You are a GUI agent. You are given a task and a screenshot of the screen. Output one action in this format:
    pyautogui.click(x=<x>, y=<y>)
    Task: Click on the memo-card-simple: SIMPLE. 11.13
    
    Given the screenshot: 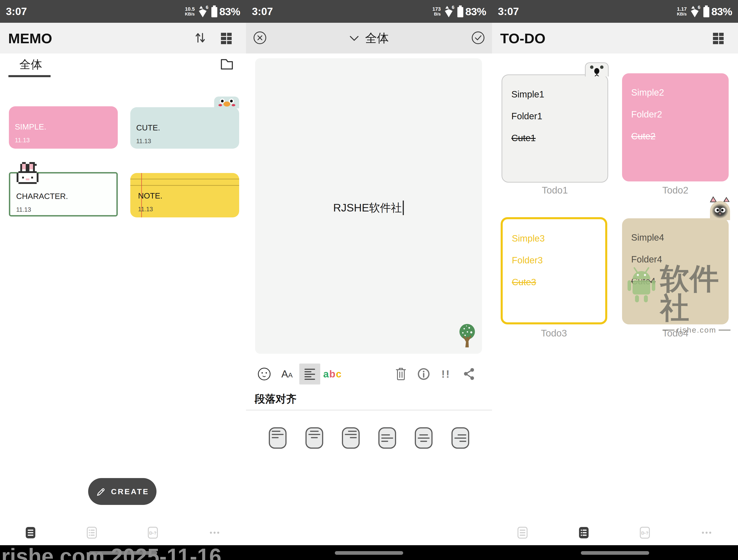 What is the action you would take?
    pyautogui.click(x=63, y=127)
    